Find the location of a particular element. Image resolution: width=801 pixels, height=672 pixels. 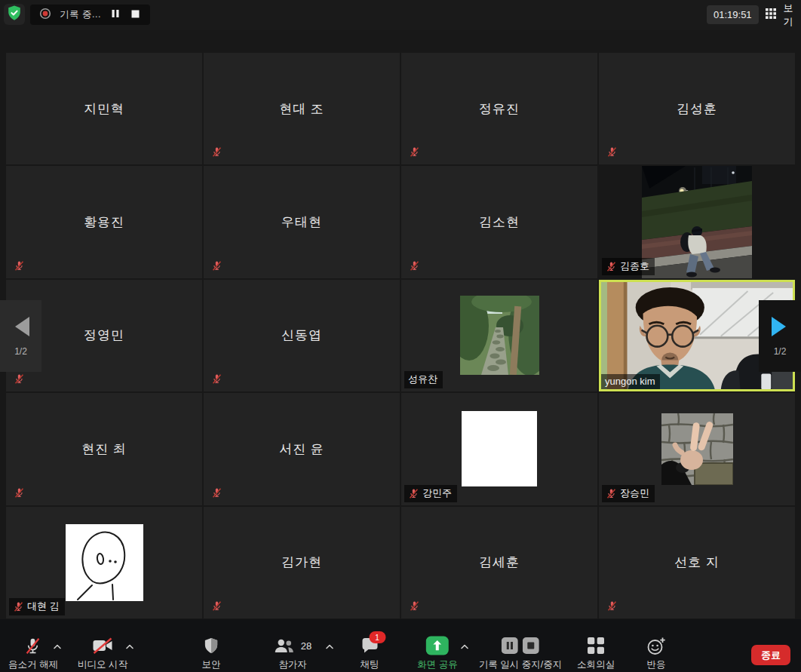

share-screen-icon is located at coordinates (437, 646).